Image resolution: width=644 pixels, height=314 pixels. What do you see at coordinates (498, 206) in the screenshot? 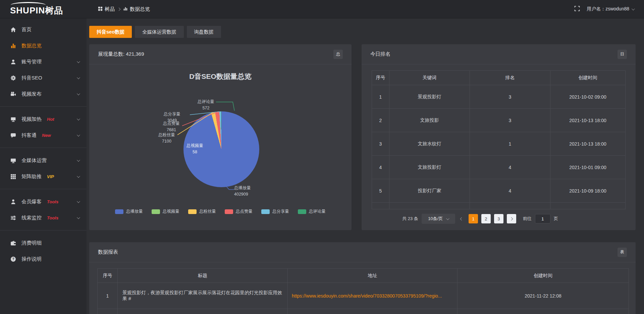
I see `table-row-clipped` at bounding box center [498, 206].